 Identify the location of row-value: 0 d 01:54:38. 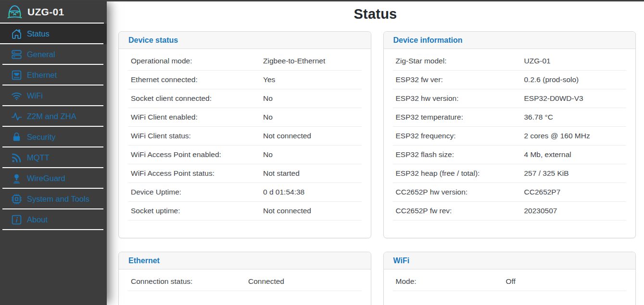
(311, 192).